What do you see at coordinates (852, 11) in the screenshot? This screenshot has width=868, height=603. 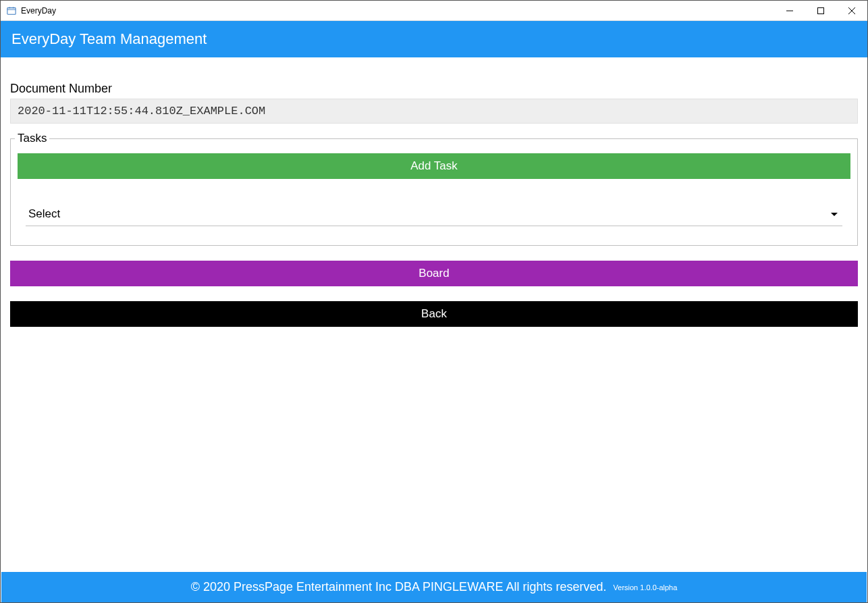 I see `close-button` at bounding box center [852, 11].